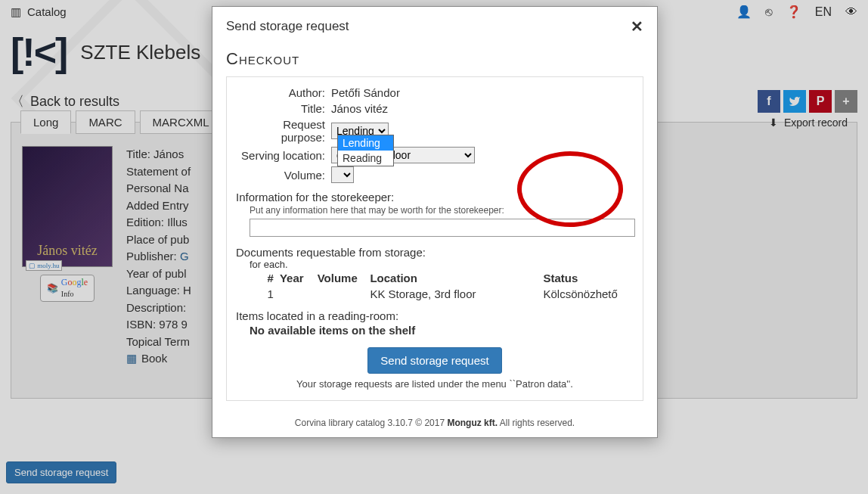 The height and width of the screenshot is (494, 868). What do you see at coordinates (442, 330) in the screenshot?
I see `no-items-msg: No available items on the shelf` at bounding box center [442, 330].